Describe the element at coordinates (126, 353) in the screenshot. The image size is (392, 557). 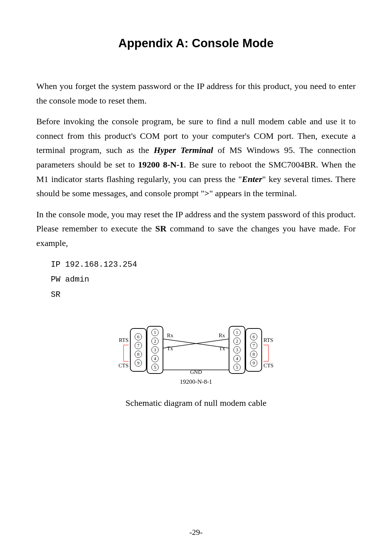
I see `left-bracket` at that location.